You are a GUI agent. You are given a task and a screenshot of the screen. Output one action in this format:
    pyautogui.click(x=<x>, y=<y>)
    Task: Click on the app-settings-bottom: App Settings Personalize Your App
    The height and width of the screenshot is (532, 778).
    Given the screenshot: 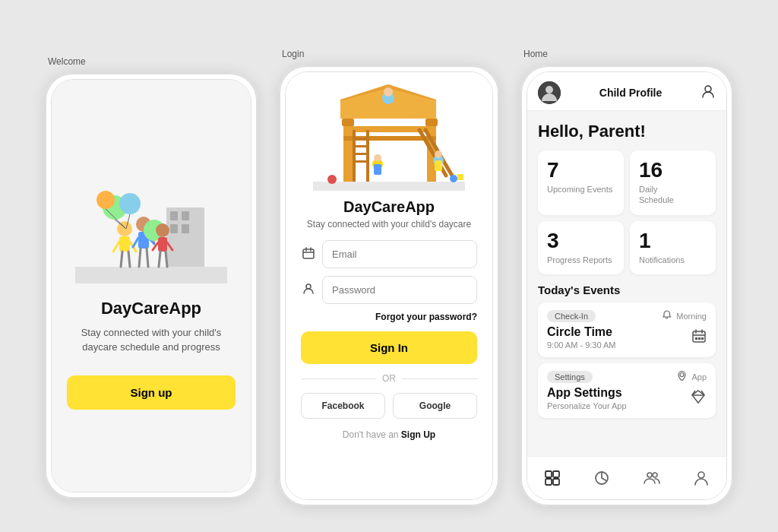 What is the action you would take?
    pyautogui.click(x=627, y=398)
    